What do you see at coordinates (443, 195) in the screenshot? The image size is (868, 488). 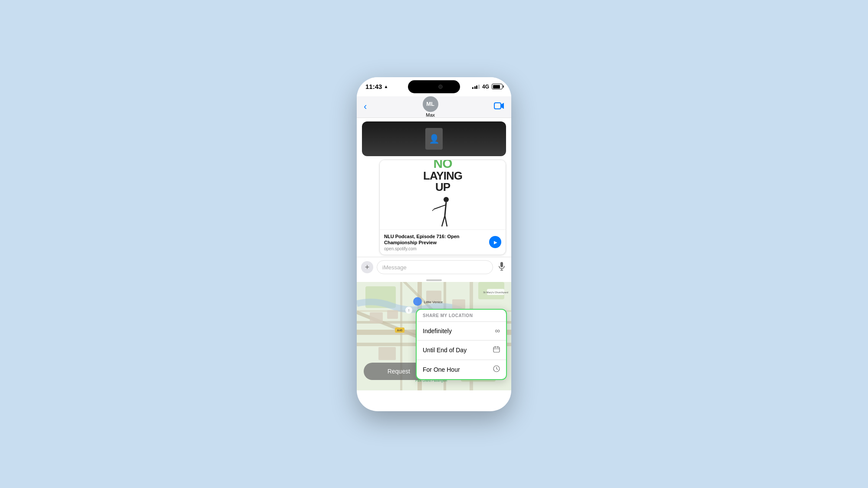 I see `spotify-artwork: NO LAYING UP` at bounding box center [443, 195].